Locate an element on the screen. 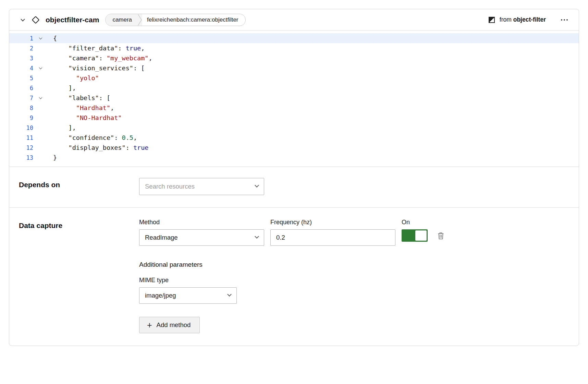  trash-icon is located at coordinates (441, 236).